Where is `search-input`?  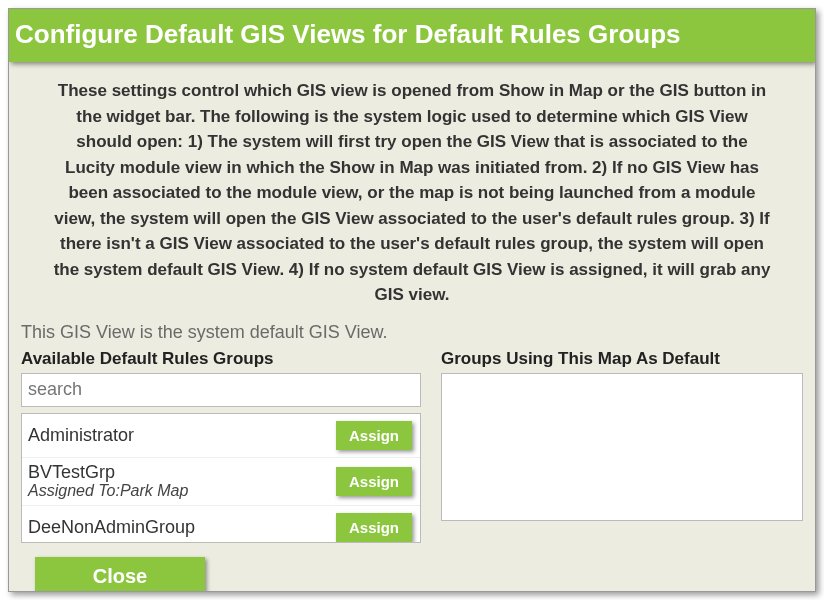 search-input is located at coordinates (221, 390).